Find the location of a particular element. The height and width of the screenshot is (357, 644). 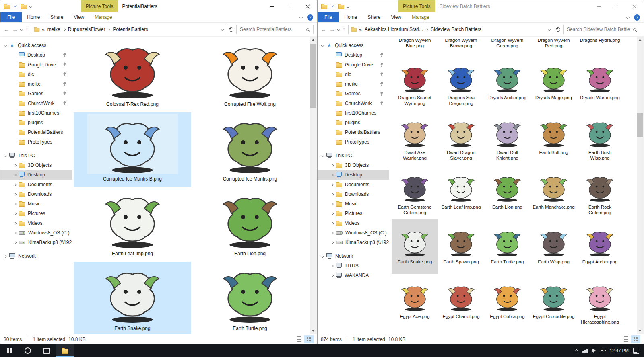

maximize-button is located at coordinates (290, 6).